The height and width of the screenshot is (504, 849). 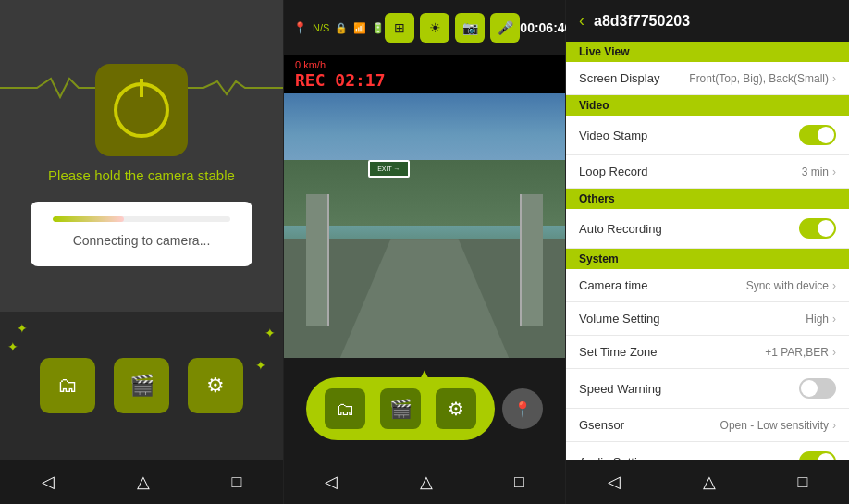 I want to click on p3-nav-home: △, so click(x=709, y=482).